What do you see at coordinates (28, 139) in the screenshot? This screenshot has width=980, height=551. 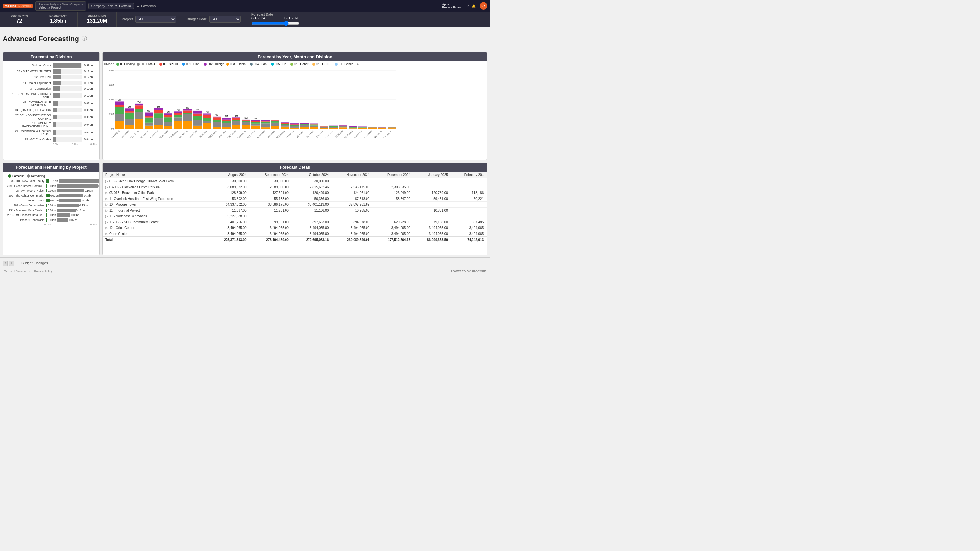 I see `division-label: 99 - GC Cost Codes` at bounding box center [28, 139].